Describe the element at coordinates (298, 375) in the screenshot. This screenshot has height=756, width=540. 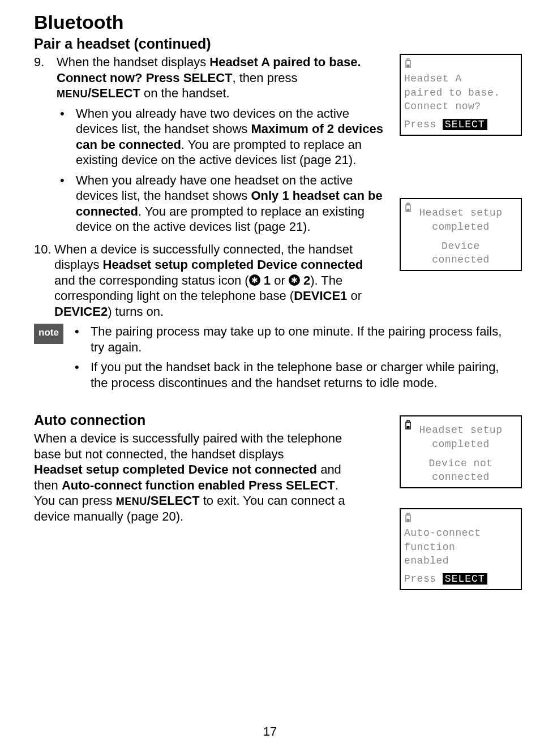
I see `note2-text: If you put the handset back in the telep…` at that location.